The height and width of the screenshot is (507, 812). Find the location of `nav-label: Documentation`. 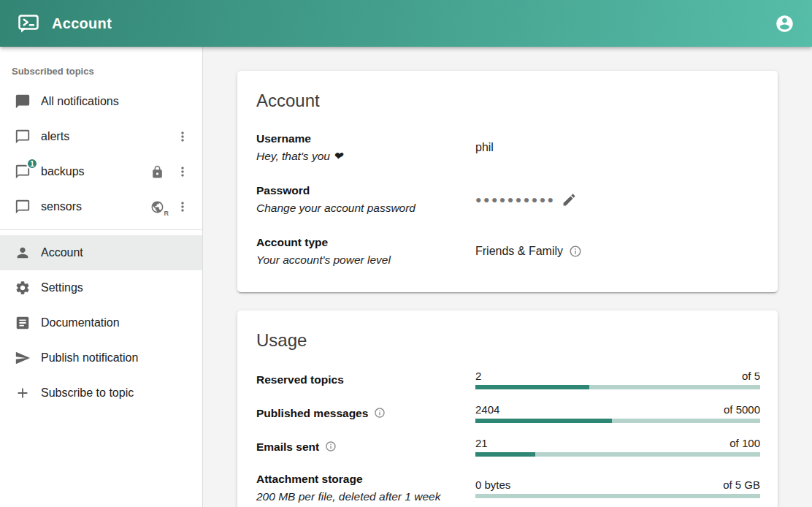

nav-label: Documentation is located at coordinates (80, 323).